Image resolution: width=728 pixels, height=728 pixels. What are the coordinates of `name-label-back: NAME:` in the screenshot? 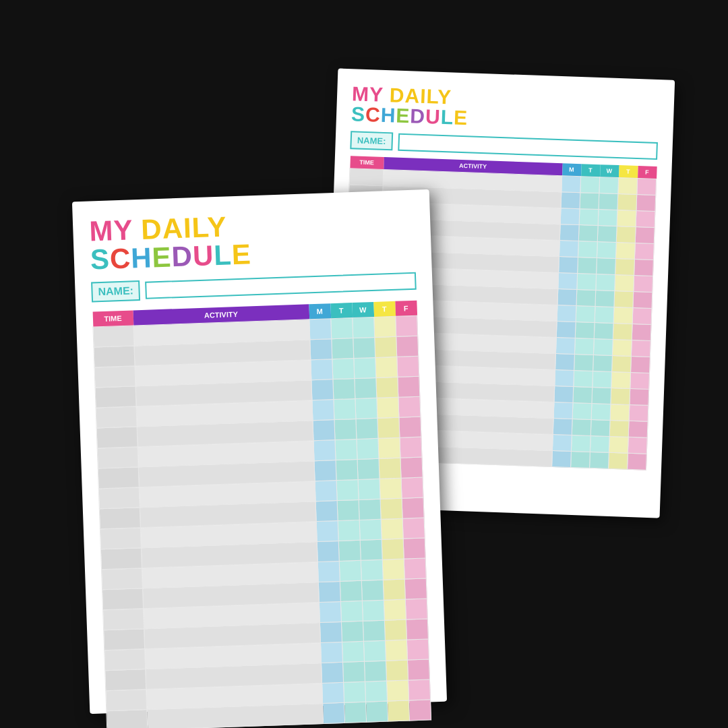 It's located at (371, 140).